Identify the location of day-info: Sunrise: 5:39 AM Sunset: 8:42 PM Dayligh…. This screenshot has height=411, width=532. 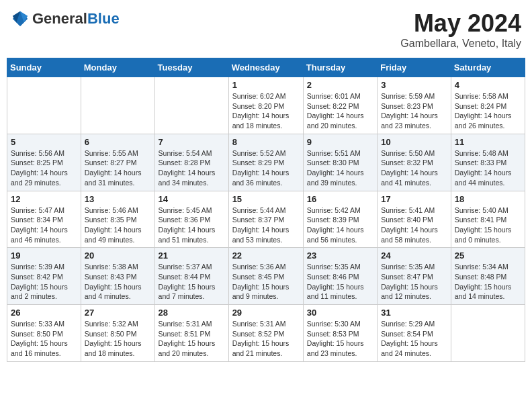
(44, 282).